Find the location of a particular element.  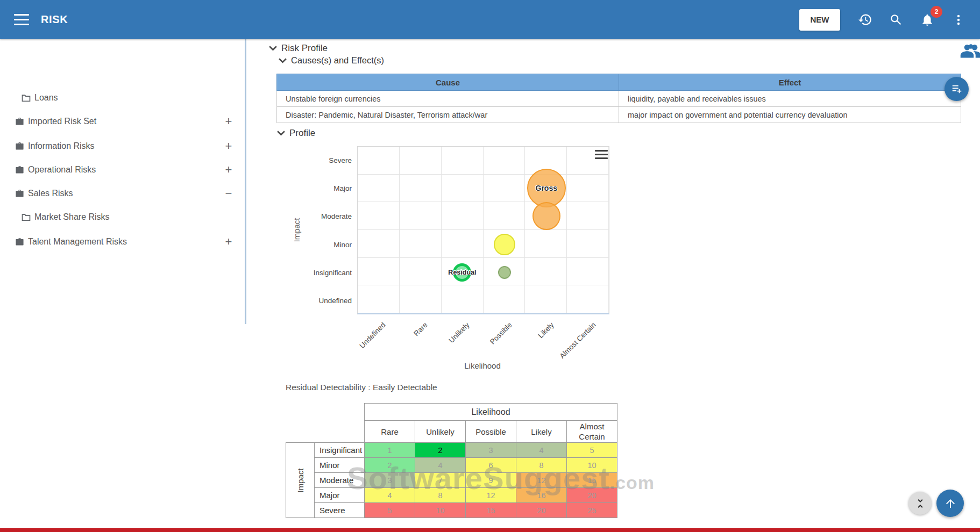

sidebar-item-label: Operational Risks is located at coordinates (62, 170).